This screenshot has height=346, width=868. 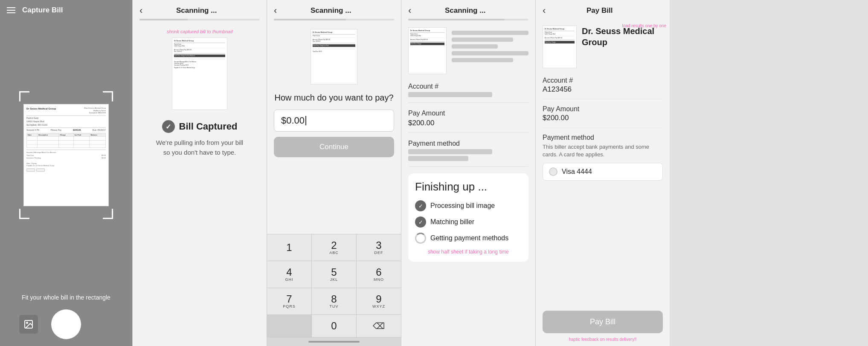 I want to click on bill-amount: $200.06, so click(x=77, y=130).